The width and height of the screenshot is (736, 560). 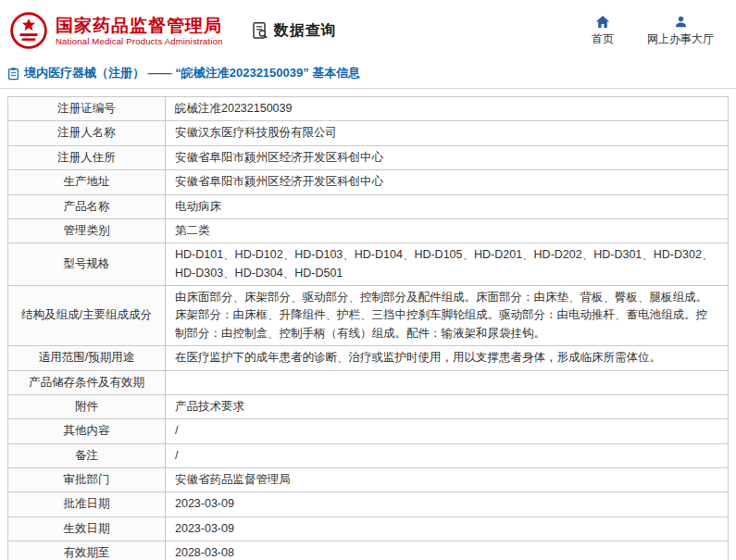 I want to click on table-row: 产品名称电动病床, so click(x=368, y=206).